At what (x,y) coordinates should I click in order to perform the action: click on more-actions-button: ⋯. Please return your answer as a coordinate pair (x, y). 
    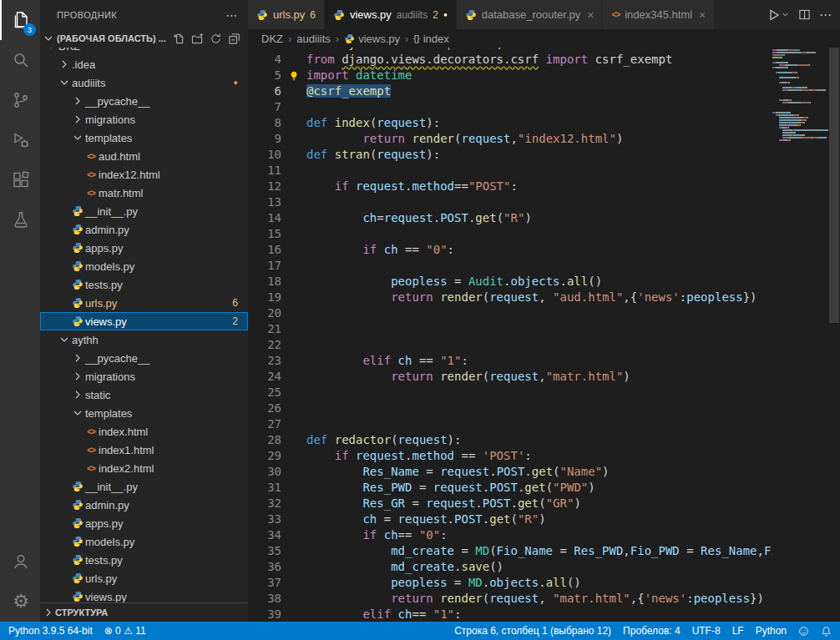
    Looking at the image, I should click on (825, 15).